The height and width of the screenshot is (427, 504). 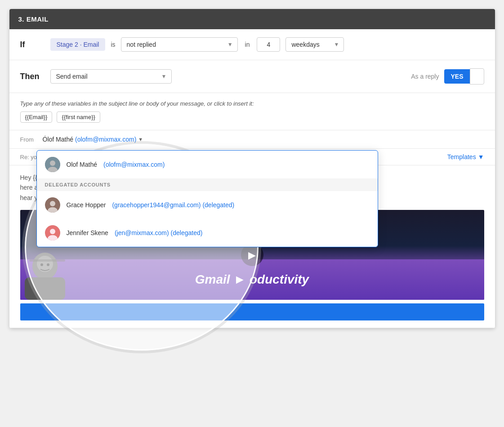 I want to click on card-header: 3. EMAIL, so click(x=252, y=19).